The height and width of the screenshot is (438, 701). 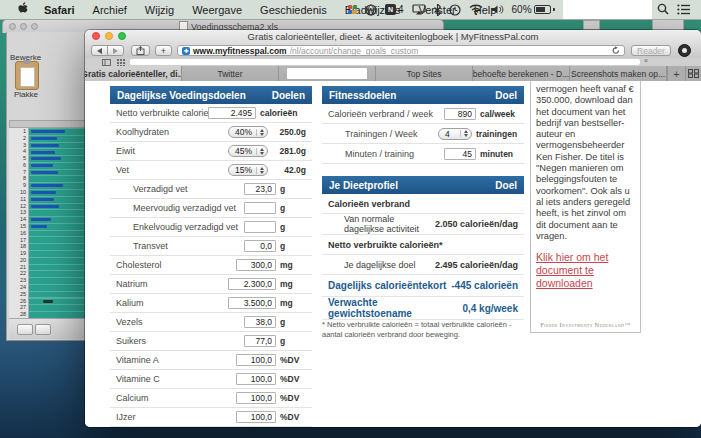 What do you see at coordinates (260, 341) in the screenshot?
I see `sugar-input` at bounding box center [260, 341].